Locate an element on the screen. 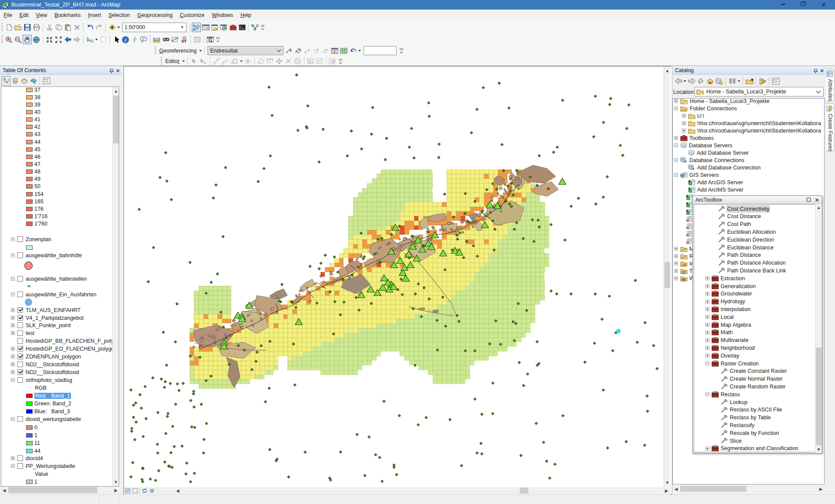 The width and height of the screenshot is (835, 504). svg-text: XY is located at coordinates (184, 41).